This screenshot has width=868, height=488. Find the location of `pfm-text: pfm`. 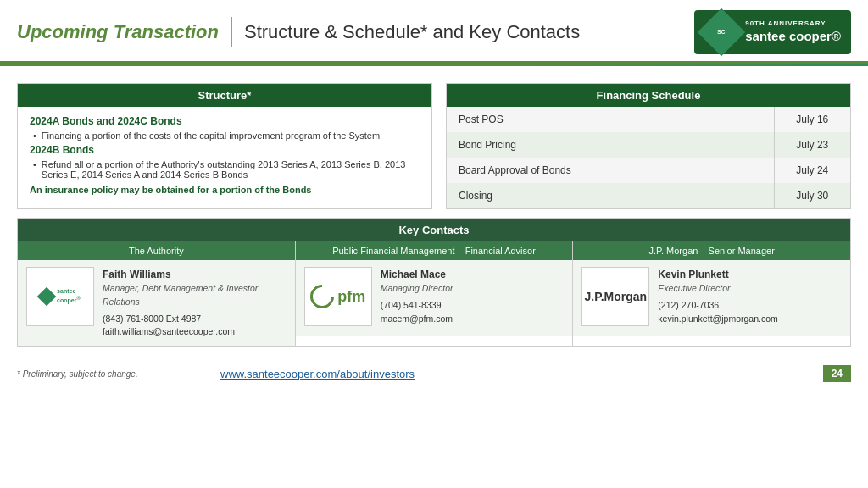

pfm-text: pfm is located at coordinates (351, 297).